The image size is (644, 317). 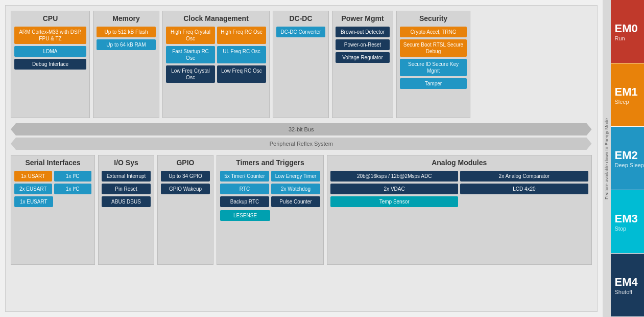 I want to click on timers-chip-3: 2x Watchdog, so click(x=296, y=189).